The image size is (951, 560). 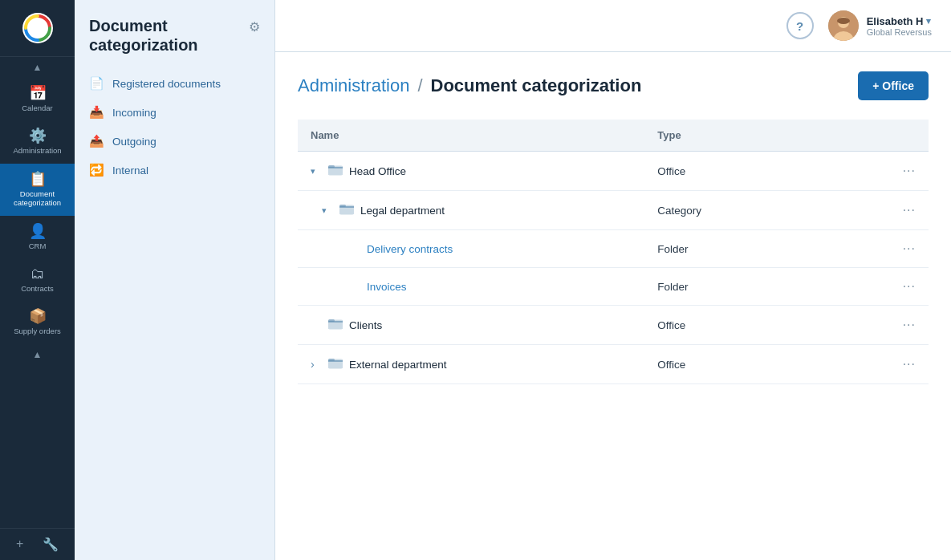 What do you see at coordinates (96, 112) in the screenshot?
I see `incoming-icon: 📥` at bounding box center [96, 112].